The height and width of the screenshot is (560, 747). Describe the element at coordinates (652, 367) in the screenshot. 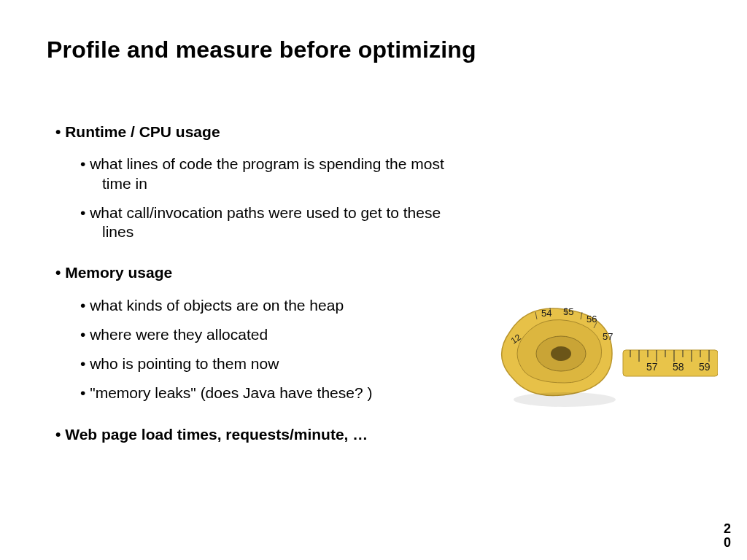

I see `tape-number: 57` at that location.